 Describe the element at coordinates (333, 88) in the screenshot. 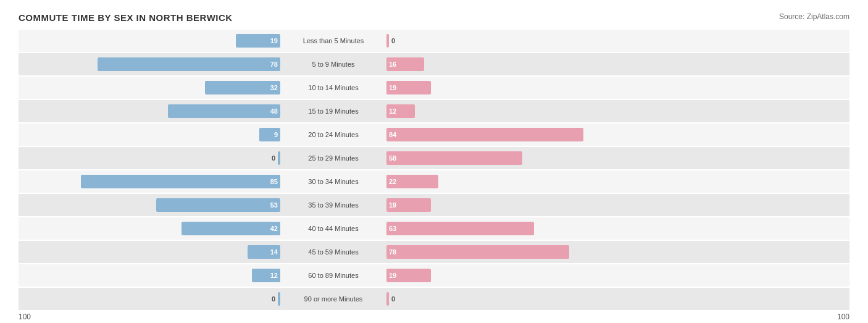

I see `row-label: 10 to 14 Minutes` at that location.